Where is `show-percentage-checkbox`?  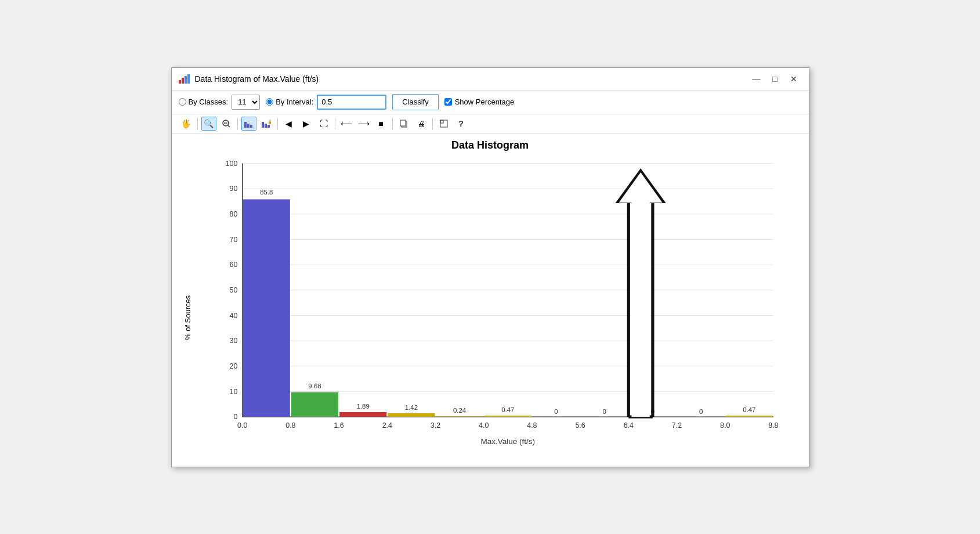 show-percentage-checkbox is located at coordinates (448, 102).